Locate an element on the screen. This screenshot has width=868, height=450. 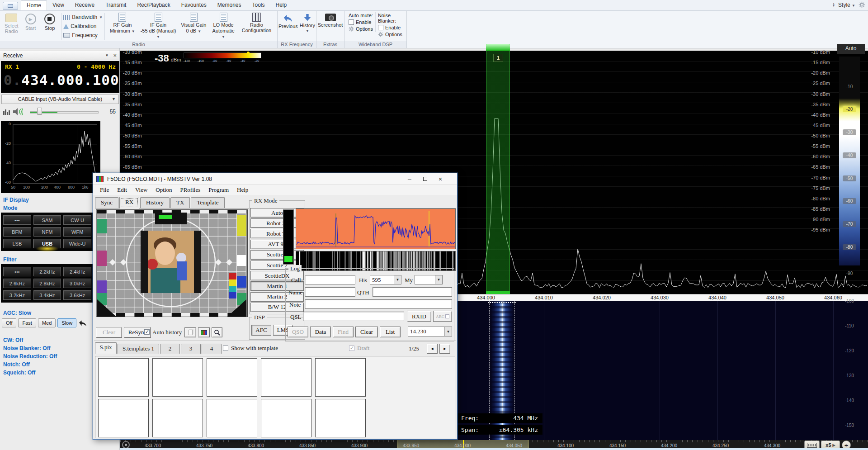
mode-button-sam: SAM is located at coordinates (47, 220).